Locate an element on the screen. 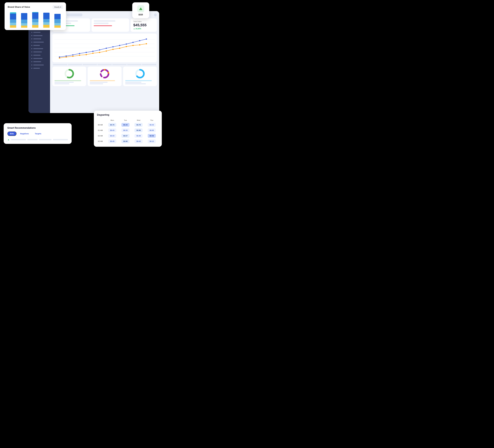 This screenshot has height=448, width=494. donut-line-3c is located at coordinates (136, 84).